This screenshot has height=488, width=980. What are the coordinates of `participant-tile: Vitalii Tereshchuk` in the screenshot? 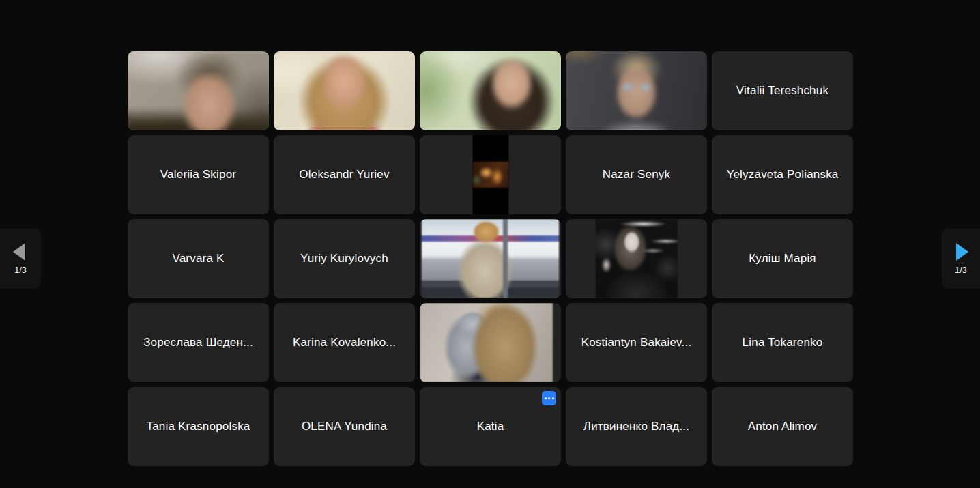 It's located at (782, 91).